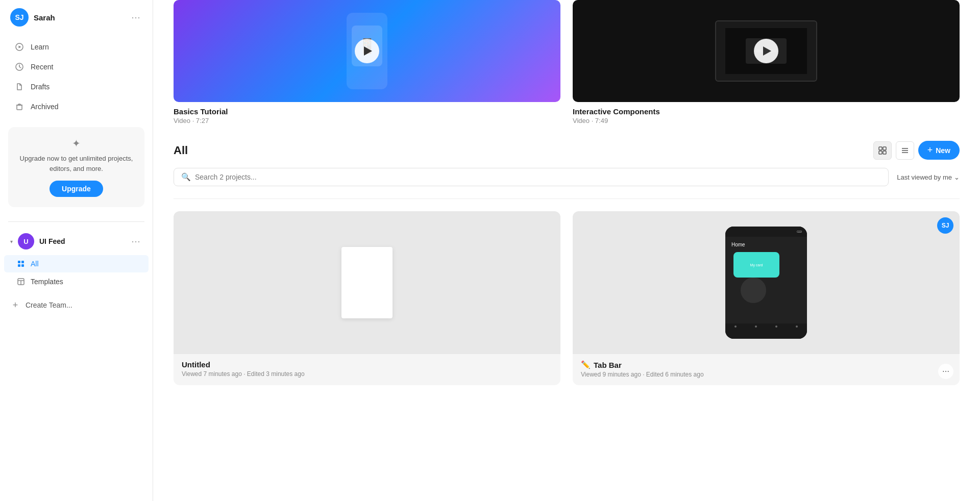  I want to click on video-interactive-meta: Video · 7:49, so click(766, 120).